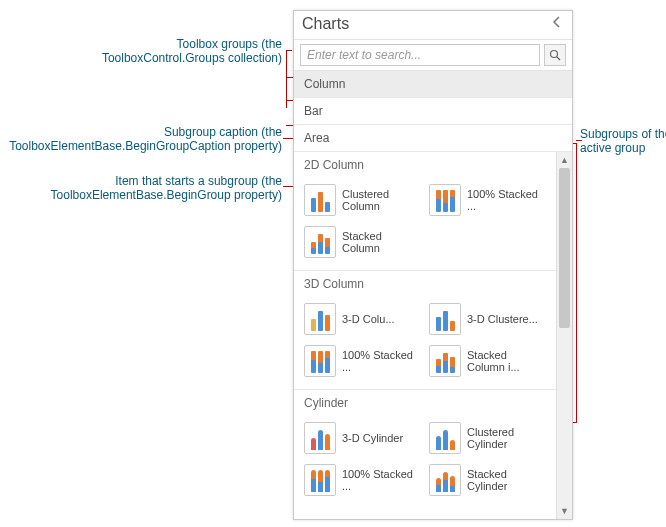 Image resolution: width=666 pixels, height=527 pixels. I want to click on scroll-down-arrow: ▼, so click(564, 511).